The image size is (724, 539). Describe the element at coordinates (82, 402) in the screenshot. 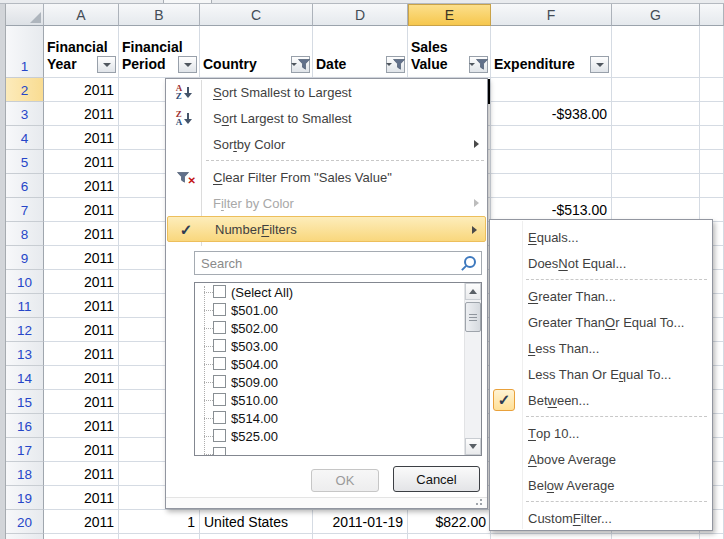

I see `cell-A15: 2011` at that location.